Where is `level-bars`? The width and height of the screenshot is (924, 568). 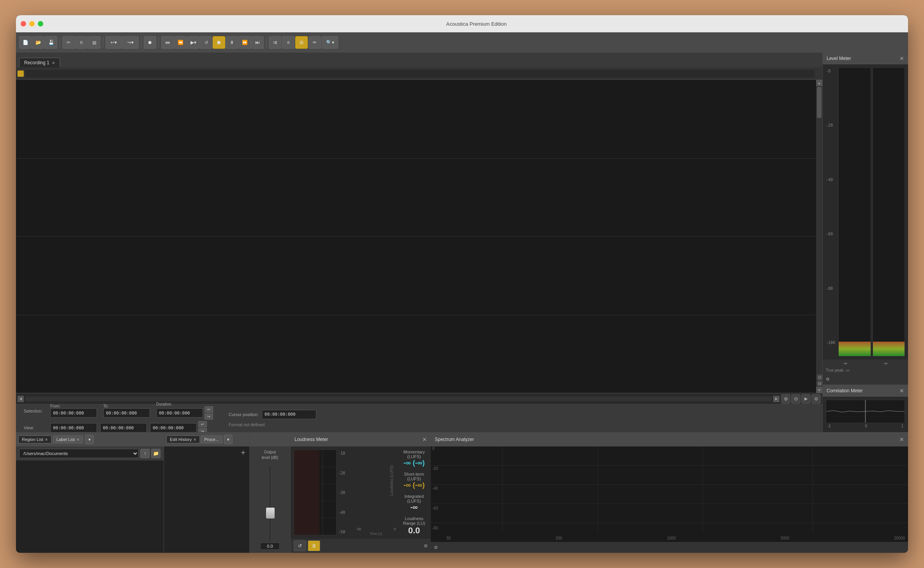
level-bars is located at coordinates (872, 212).